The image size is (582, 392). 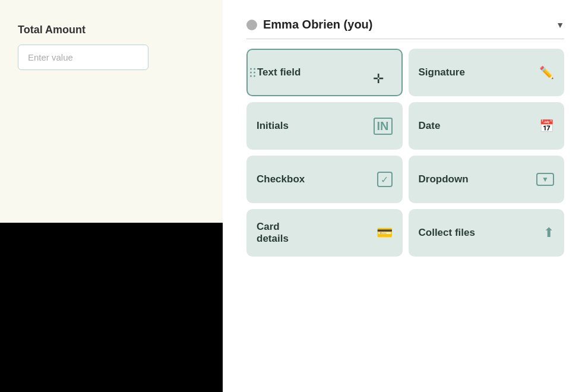 What do you see at coordinates (444, 179) in the screenshot?
I see `tile-label-dropdown: Dropdown` at bounding box center [444, 179].